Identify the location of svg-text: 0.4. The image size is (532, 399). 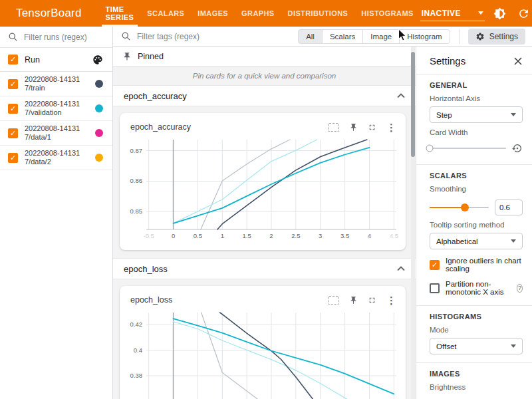
(138, 350).